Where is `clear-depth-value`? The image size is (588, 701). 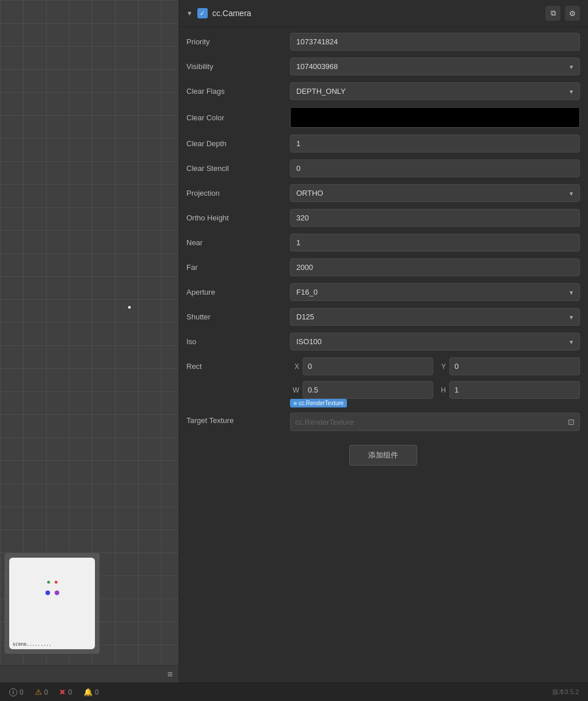
clear-depth-value is located at coordinates (435, 144).